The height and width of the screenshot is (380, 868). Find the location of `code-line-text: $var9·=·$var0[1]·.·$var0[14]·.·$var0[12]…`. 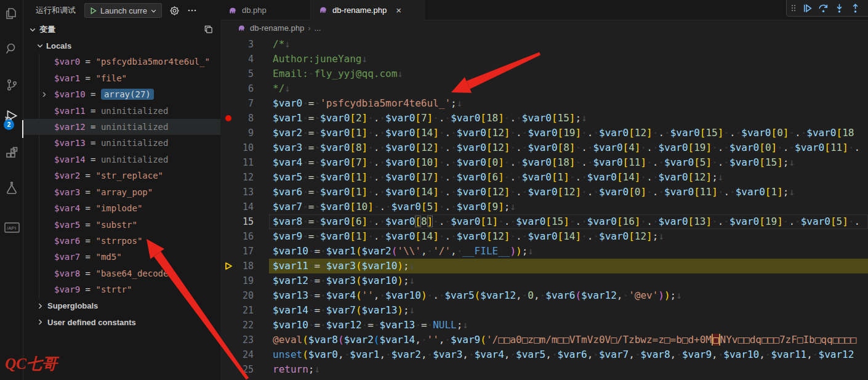

code-line-text: $var9·=·$var0[1]·.·$var0[14]·.·$var0[12]… is located at coordinates (569, 236).